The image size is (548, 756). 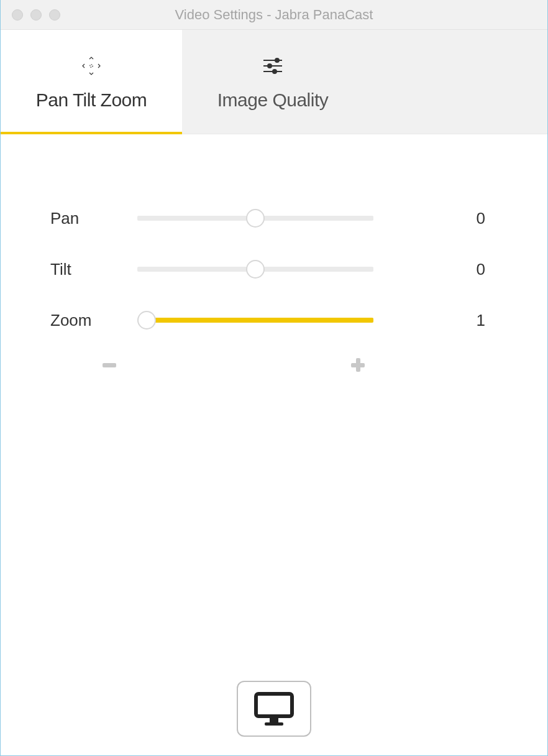 I want to click on tilt-label: Tilt, so click(x=94, y=270).